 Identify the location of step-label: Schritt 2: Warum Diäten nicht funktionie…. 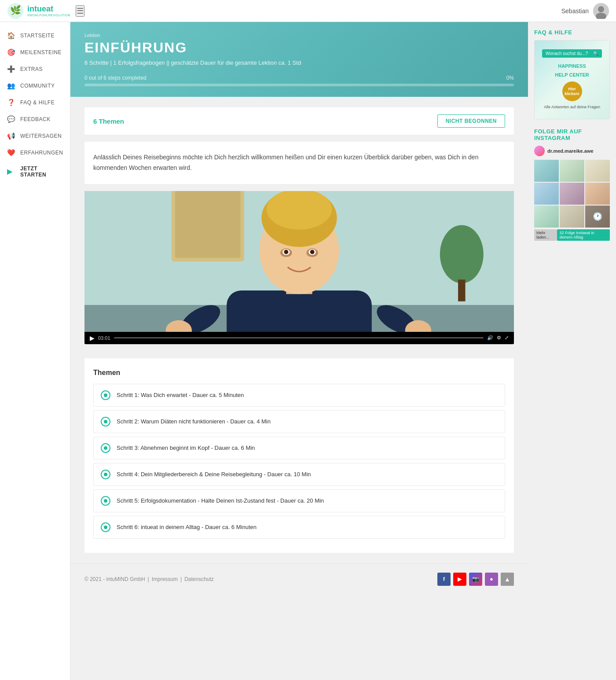
(194, 422).